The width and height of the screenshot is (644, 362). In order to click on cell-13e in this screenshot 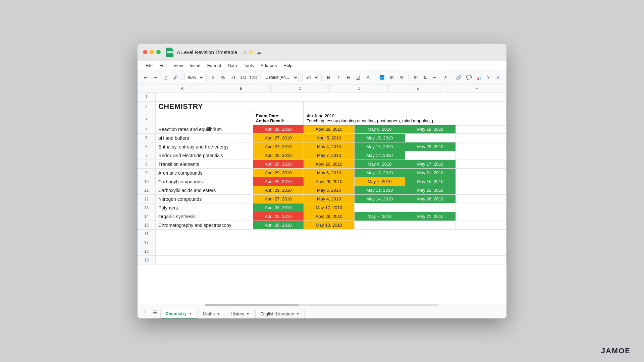, I will do `click(430, 208)`.